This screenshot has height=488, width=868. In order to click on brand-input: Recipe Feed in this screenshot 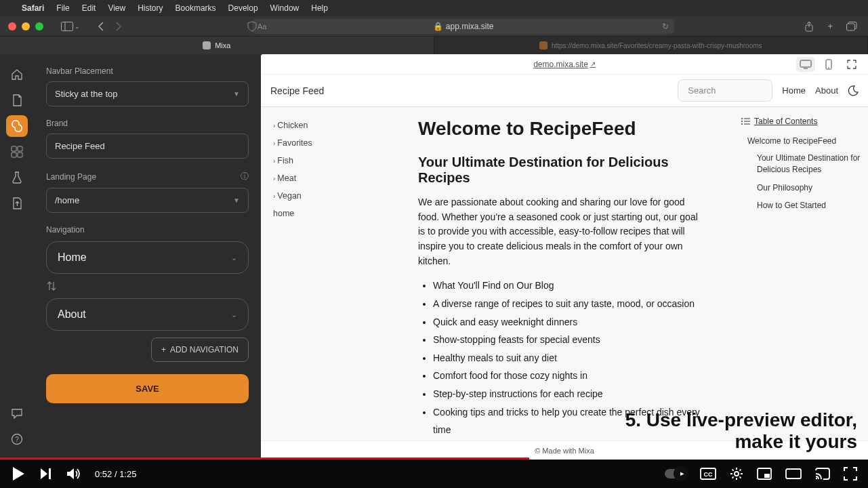, I will do `click(148, 146)`.